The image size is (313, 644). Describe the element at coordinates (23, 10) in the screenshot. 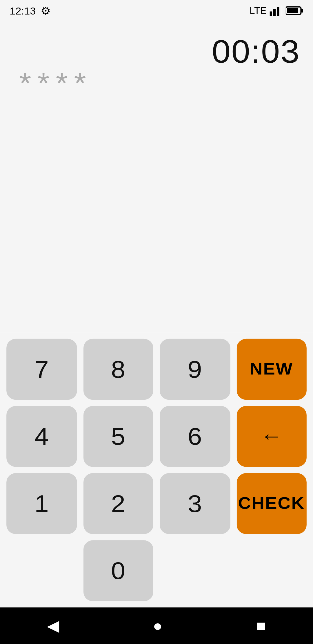

I see `time-display: 12:13` at that location.